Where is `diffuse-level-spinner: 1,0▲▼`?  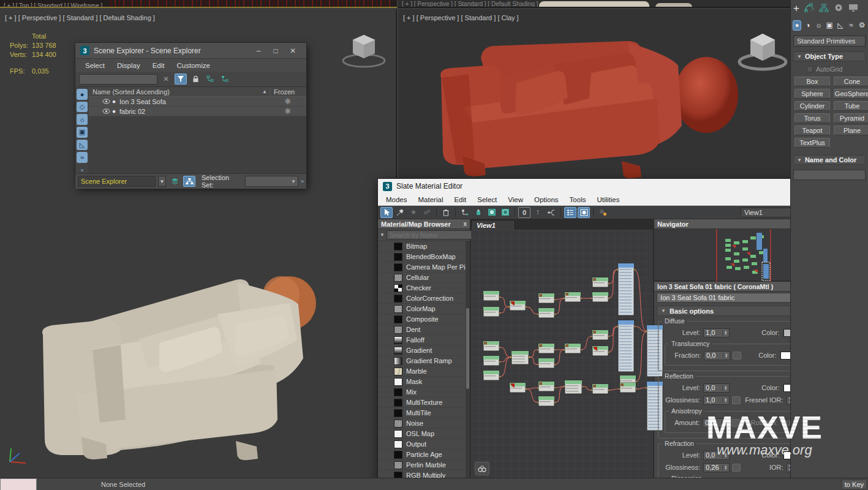
diffuse-level-spinner: 1,0▲▼ is located at coordinates (716, 333).